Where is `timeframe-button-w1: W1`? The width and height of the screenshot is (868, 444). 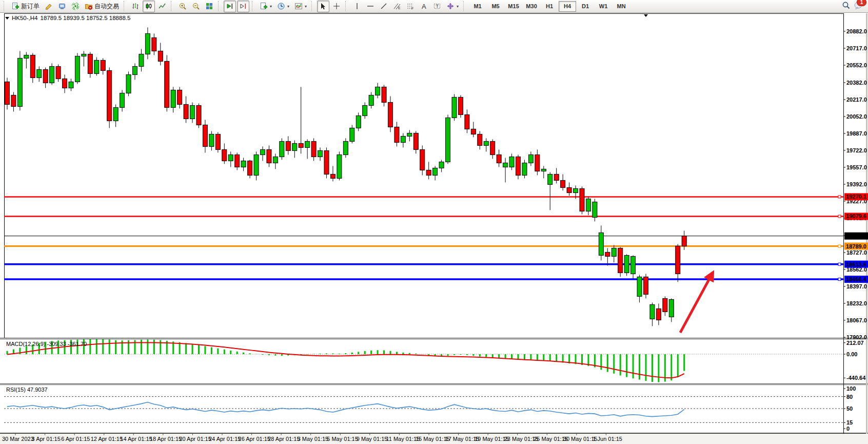 timeframe-button-w1: W1 is located at coordinates (603, 6).